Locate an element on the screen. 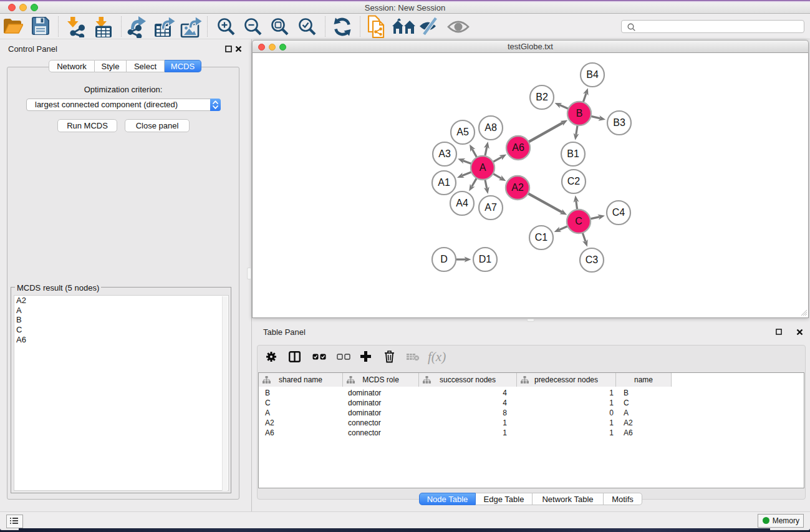 The image size is (810, 532). svg-text: D is located at coordinates (444, 259).